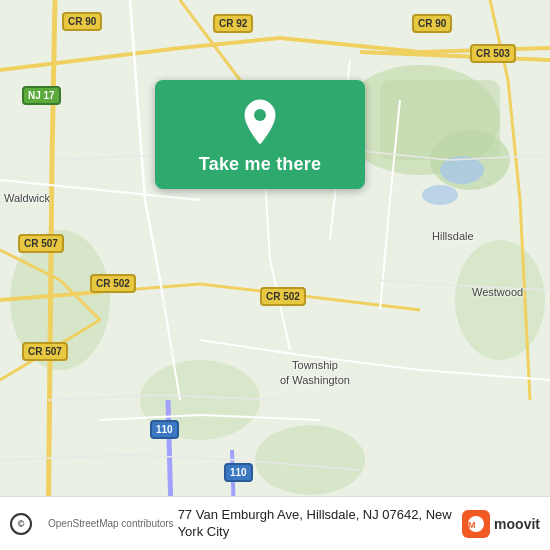 The width and height of the screenshot is (550, 550). I want to click on label-waldwick: Waldwick, so click(27, 198).